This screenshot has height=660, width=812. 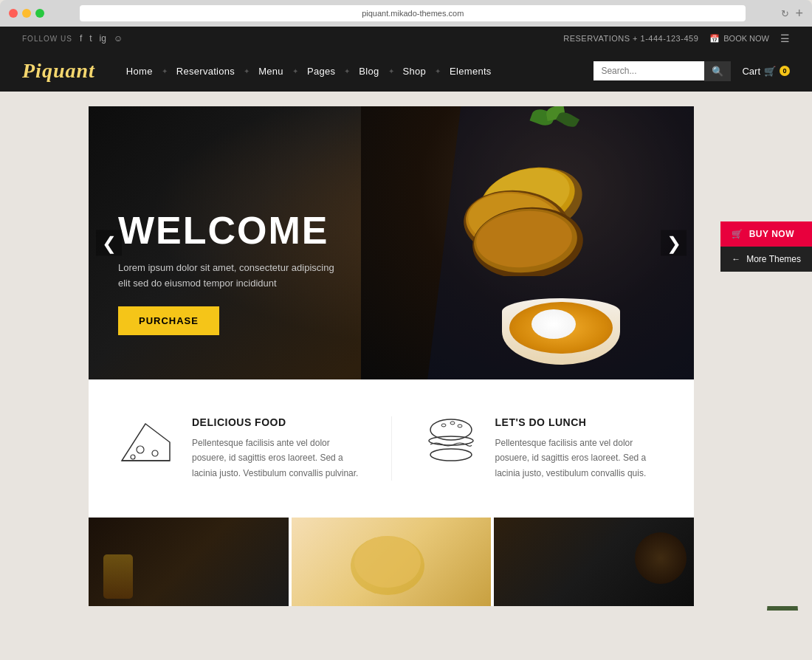 I want to click on feature-desc-food: Pellentesque facilisis ante vel dolor po…, so click(x=277, y=458).